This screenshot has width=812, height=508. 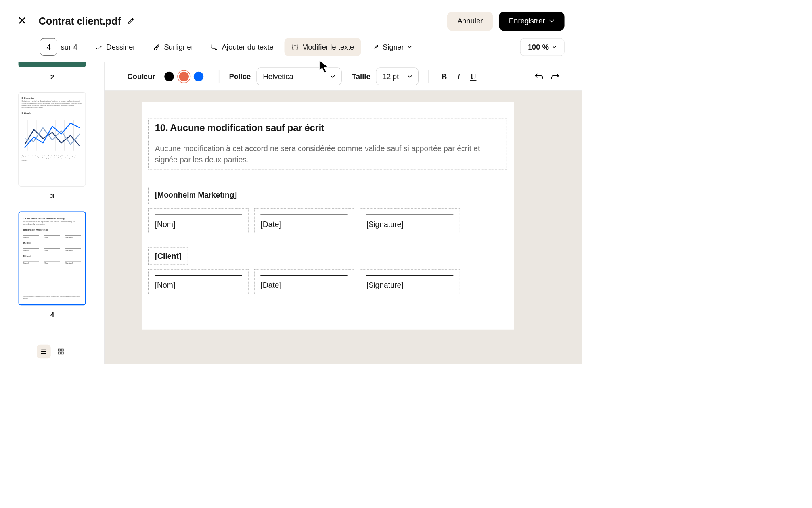 What do you see at coordinates (178, 47) in the screenshot?
I see `tool-highlight-label: Surligner` at bounding box center [178, 47].